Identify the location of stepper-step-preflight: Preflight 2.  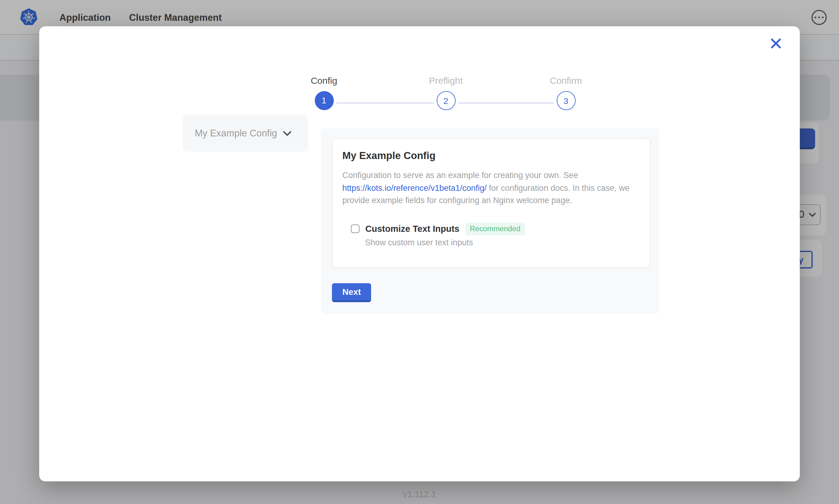
(446, 93).